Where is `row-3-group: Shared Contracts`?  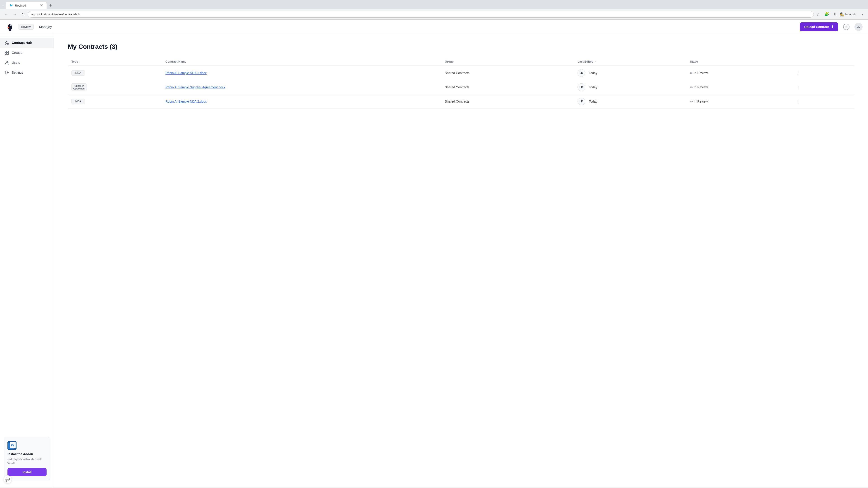 row-3-group: Shared Contracts is located at coordinates (507, 102).